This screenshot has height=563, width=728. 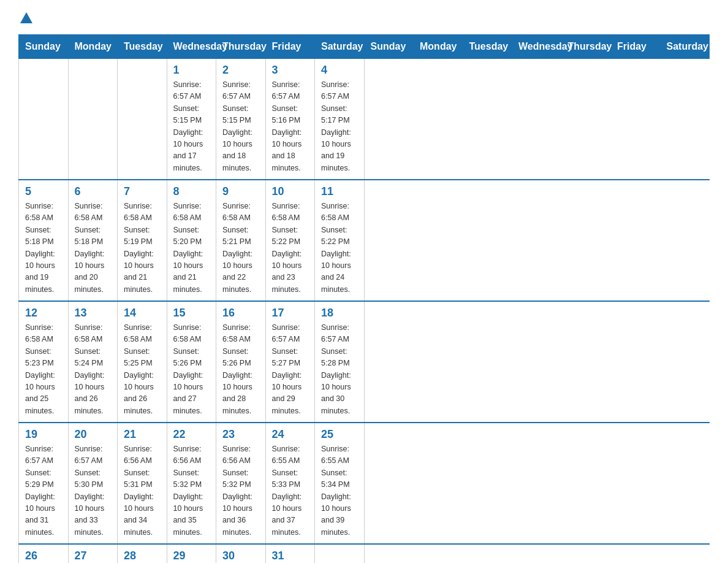 What do you see at coordinates (364, 553) in the screenshot?
I see `calendar-week-row: 26Sunrise: 6:55 AM Sunset: 5:35 PM Dayli…` at bounding box center [364, 553].